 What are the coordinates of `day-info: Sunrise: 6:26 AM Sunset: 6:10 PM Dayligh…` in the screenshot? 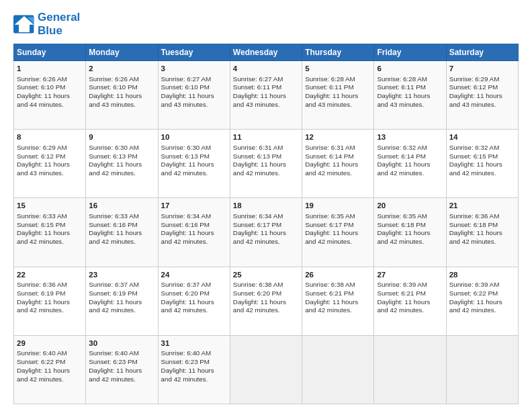 It's located at (122, 93).